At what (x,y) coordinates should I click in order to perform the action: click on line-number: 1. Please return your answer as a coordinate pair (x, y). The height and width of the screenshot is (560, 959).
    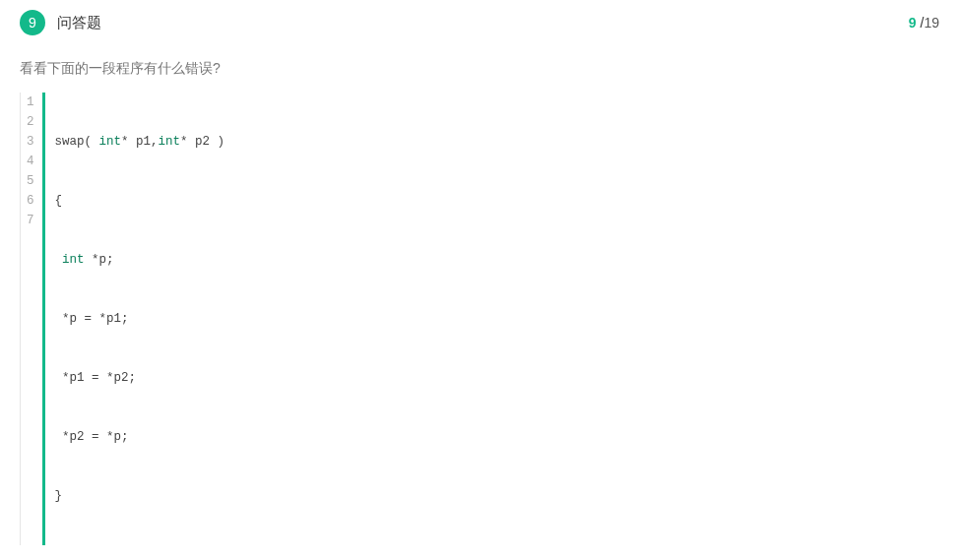
    Looking at the image, I should click on (31, 102).